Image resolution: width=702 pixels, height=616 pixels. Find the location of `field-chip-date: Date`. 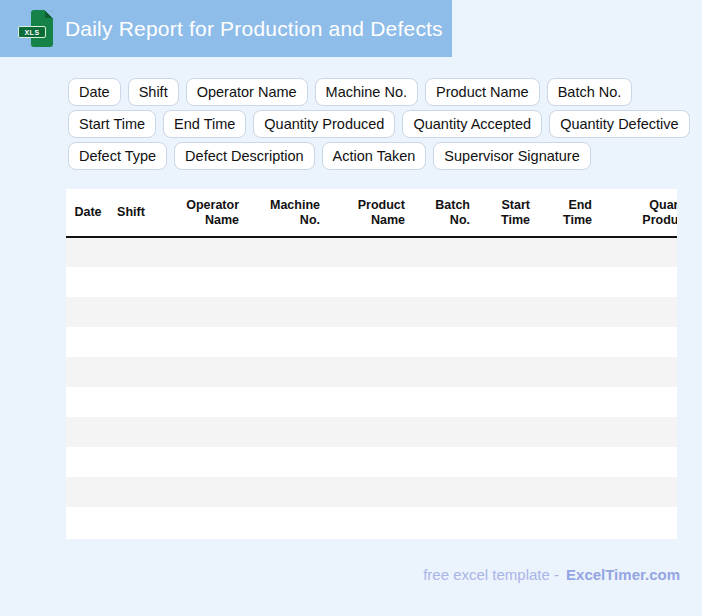

field-chip-date: Date is located at coordinates (94, 92).